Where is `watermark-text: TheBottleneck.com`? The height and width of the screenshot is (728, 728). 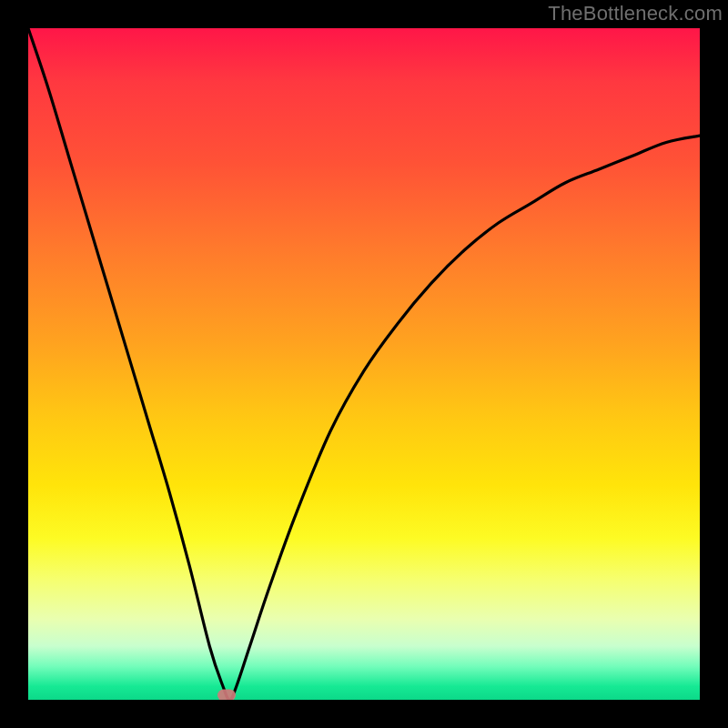 watermark-text: TheBottleneck.com is located at coordinates (635, 14).